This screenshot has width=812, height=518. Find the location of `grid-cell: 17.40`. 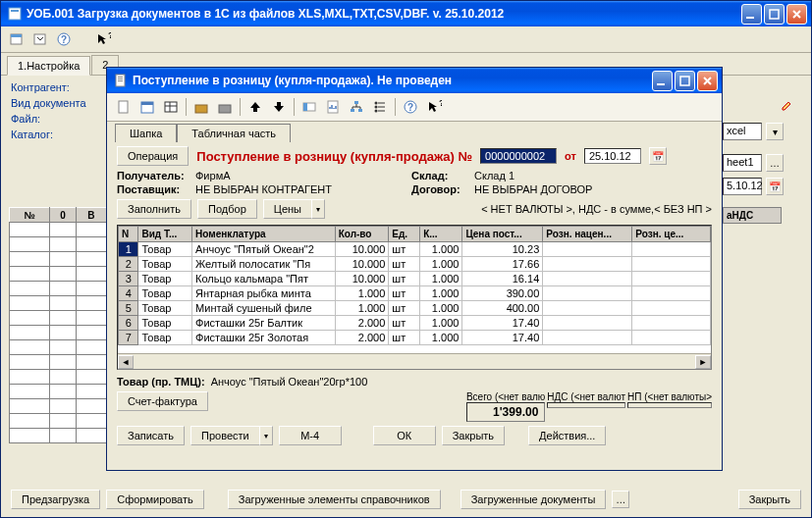

grid-cell: 17.40 is located at coordinates (503, 324).